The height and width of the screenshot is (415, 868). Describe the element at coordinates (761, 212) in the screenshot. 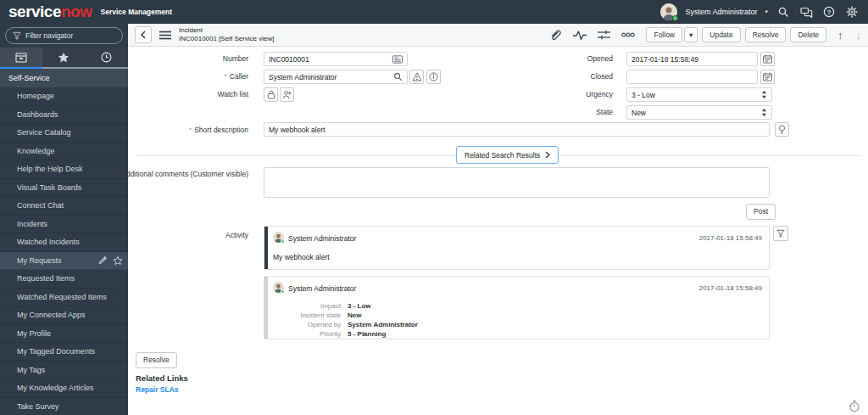

I see `post-button: Post` at that location.